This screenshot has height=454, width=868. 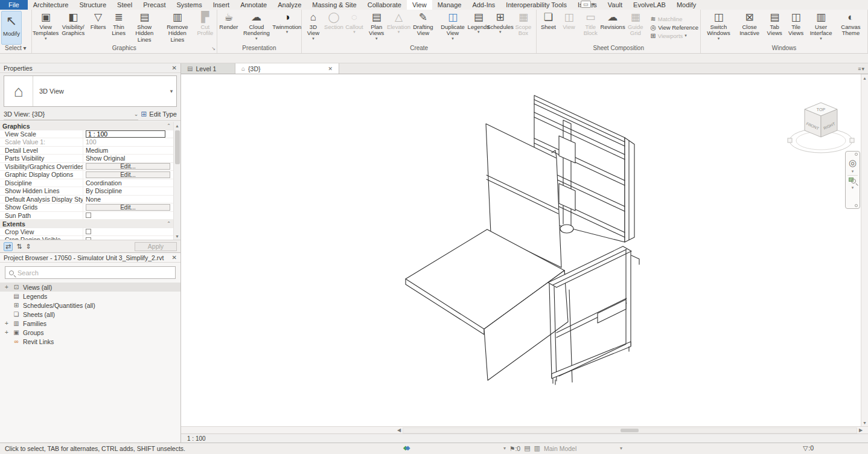 I want to click on close-inactive-button: ⊠ Close Inactive, so click(x=750, y=28).